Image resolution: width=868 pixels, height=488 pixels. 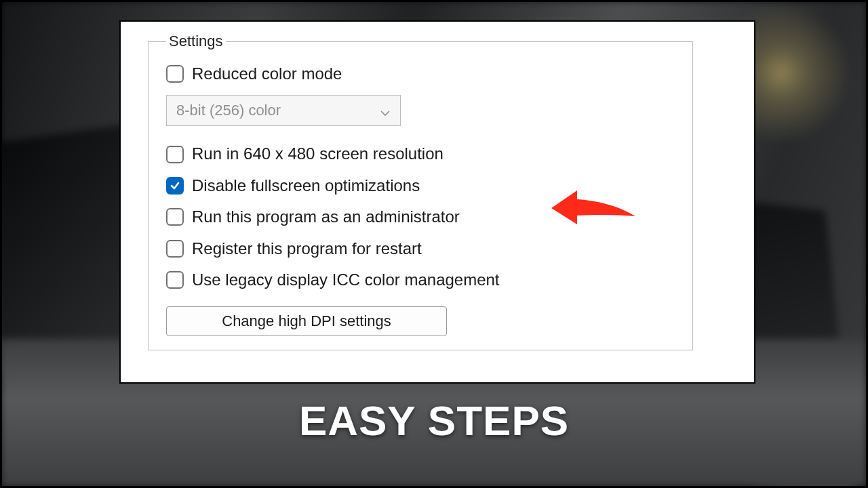 What do you see at coordinates (307, 249) in the screenshot?
I see `label-register-for-restart: Register this program for restart` at bounding box center [307, 249].